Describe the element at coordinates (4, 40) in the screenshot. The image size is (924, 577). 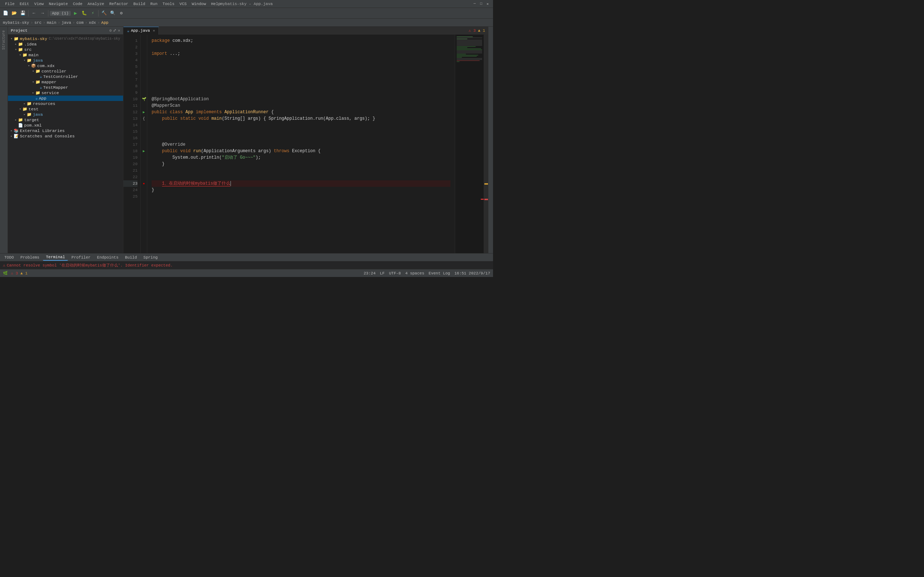
I see `structure-tab: Structure` at that location.